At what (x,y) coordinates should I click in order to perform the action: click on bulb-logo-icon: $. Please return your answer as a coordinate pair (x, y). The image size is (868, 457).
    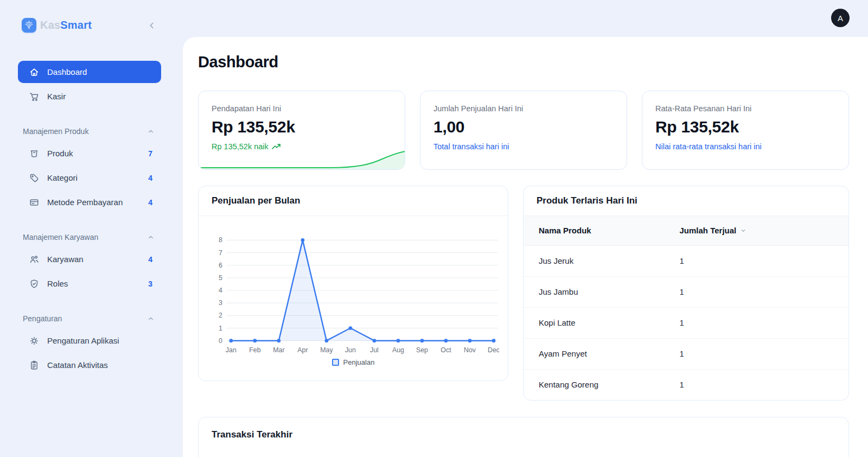
    Looking at the image, I should click on (29, 25).